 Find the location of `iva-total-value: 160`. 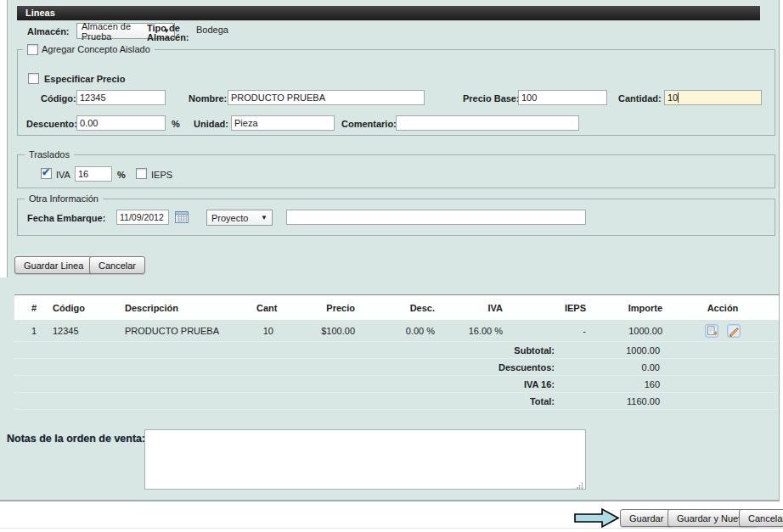

iva-total-value: 160 is located at coordinates (607, 384).